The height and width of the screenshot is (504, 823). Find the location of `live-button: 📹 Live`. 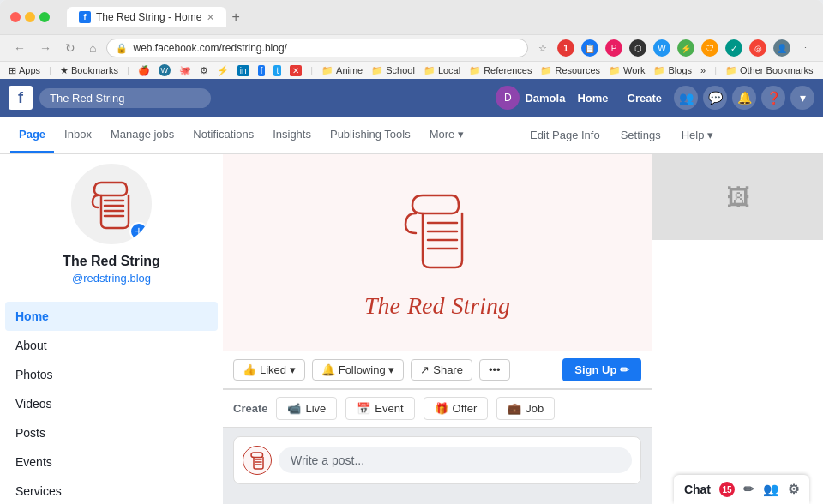

live-button: 📹 Live is located at coordinates (307, 408).